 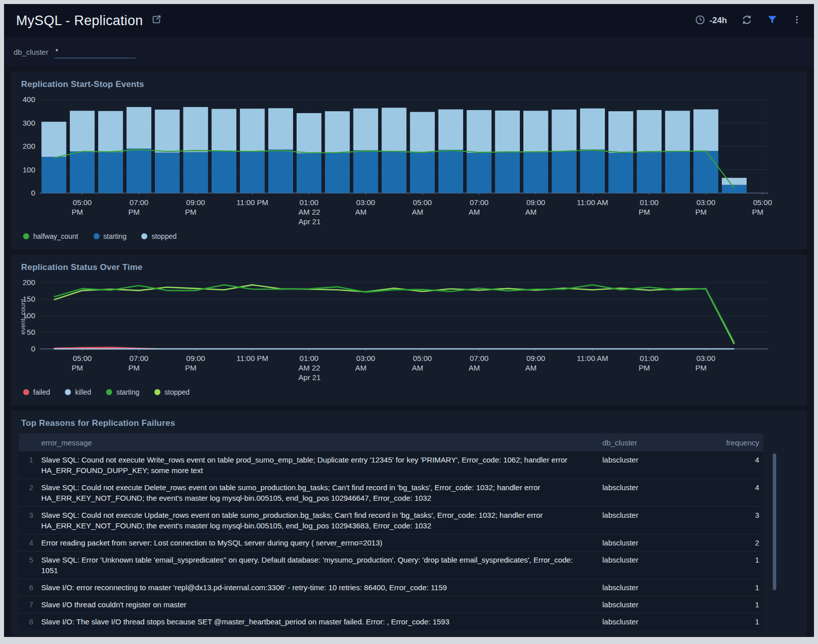 What do you see at coordinates (772, 21) in the screenshot?
I see `filter-funnel-icon` at bounding box center [772, 21].